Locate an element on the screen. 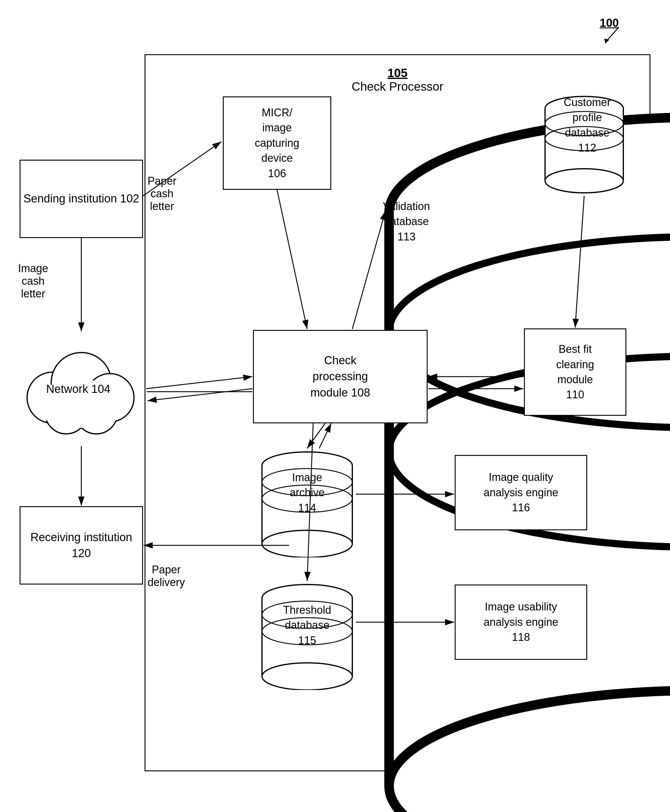 The image size is (670, 812). image-cash-letter-text: Image cash letter is located at coordinates (33, 281).